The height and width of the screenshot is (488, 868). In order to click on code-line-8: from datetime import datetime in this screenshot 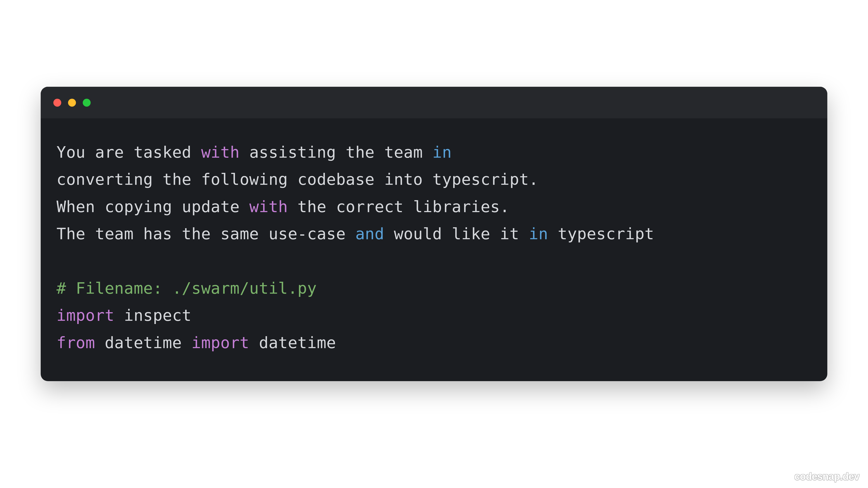, I will do `click(196, 343)`.